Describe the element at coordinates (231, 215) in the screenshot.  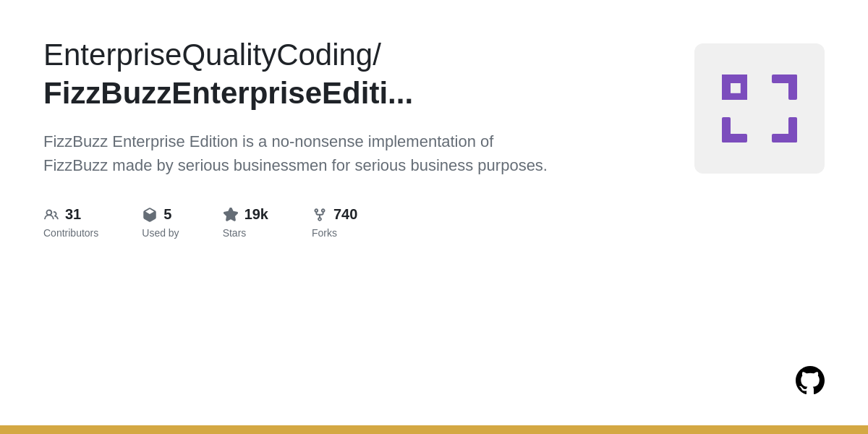
I see `star-icon` at that location.